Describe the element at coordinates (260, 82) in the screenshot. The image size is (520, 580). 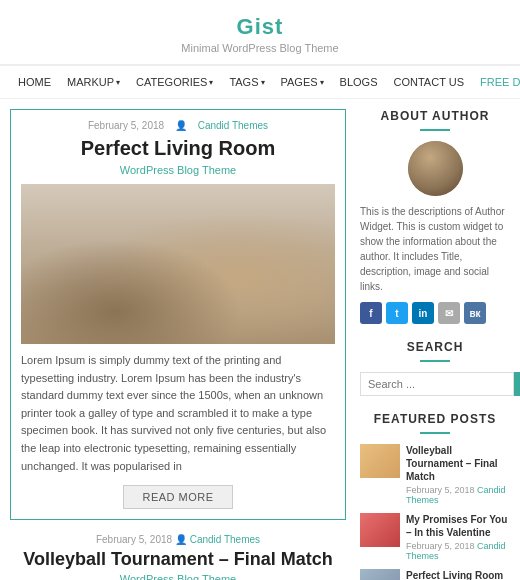
I see `main-nav: HOME MARKUP ▾ CATEGORIES ▾ TAGS ▾ PAGES …` at that location.